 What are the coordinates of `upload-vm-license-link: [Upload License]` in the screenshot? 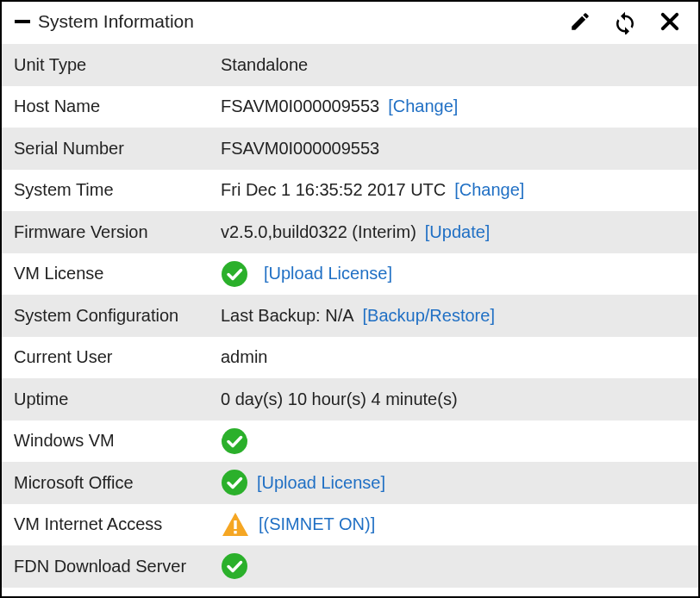 It's located at (328, 274).